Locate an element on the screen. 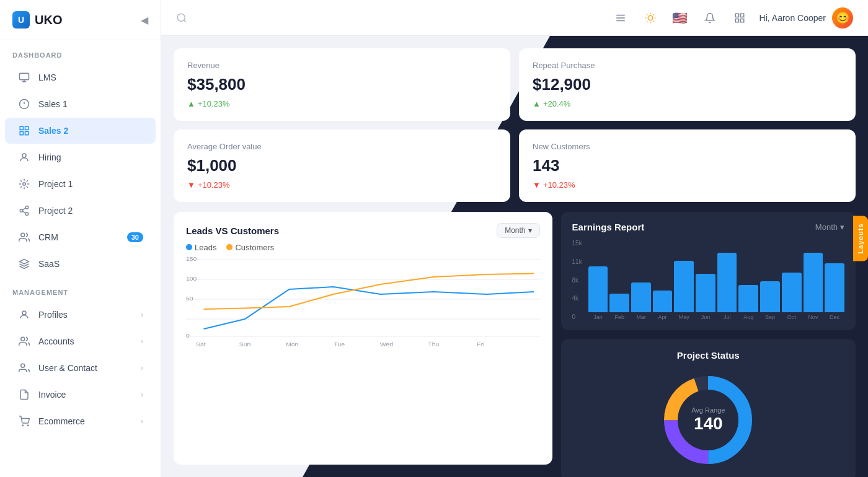 The width and height of the screenshot is (868, 477). stat-value-avg: $1,000 is located at coordinates (342, 166).